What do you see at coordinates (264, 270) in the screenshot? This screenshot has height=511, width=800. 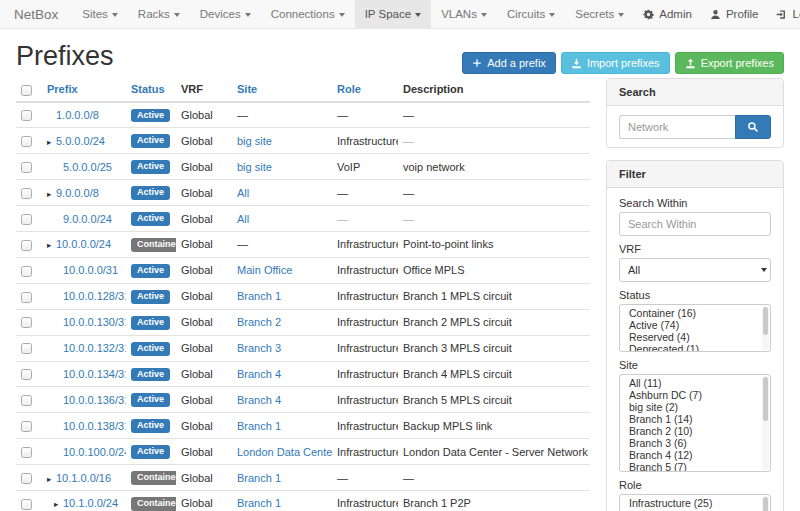 I see `site-link: Main Office` at bounding box center [264, 270].